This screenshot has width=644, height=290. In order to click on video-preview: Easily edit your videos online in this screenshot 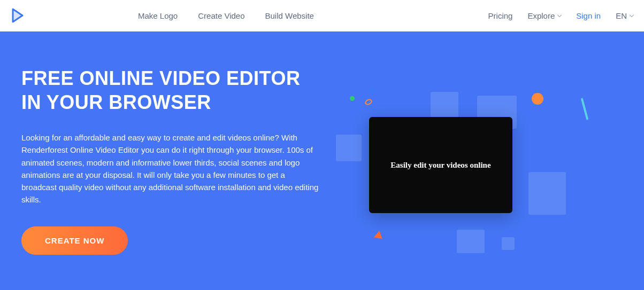, I will do `click(441, 165)`.